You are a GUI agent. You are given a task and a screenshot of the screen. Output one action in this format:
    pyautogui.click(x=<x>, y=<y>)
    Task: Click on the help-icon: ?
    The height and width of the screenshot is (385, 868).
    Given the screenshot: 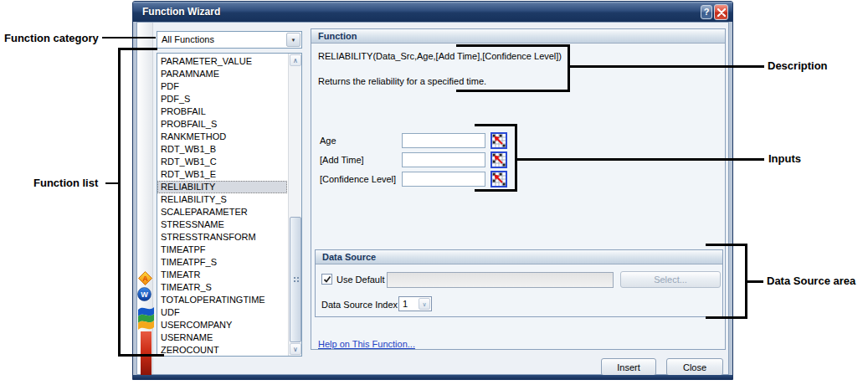 What is the action you would take?
    pyautogui.click(x=706, y=12)
    